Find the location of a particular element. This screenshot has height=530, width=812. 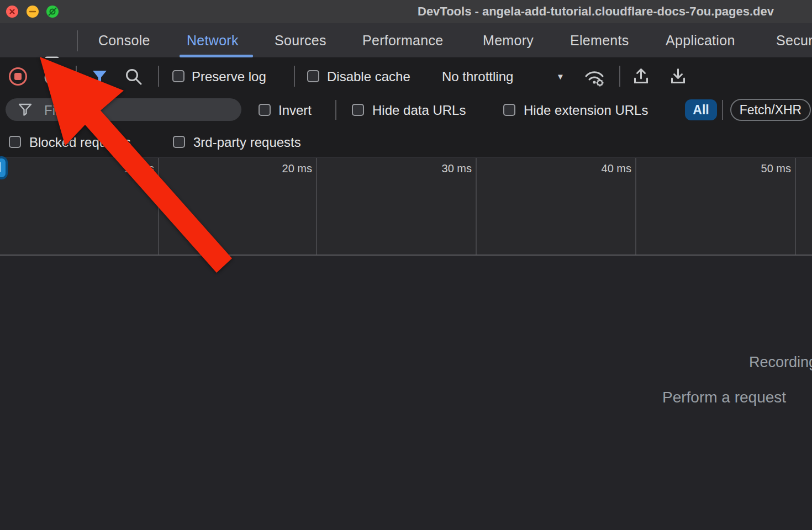

active-tab-underline is located at coordinates (217, 56).